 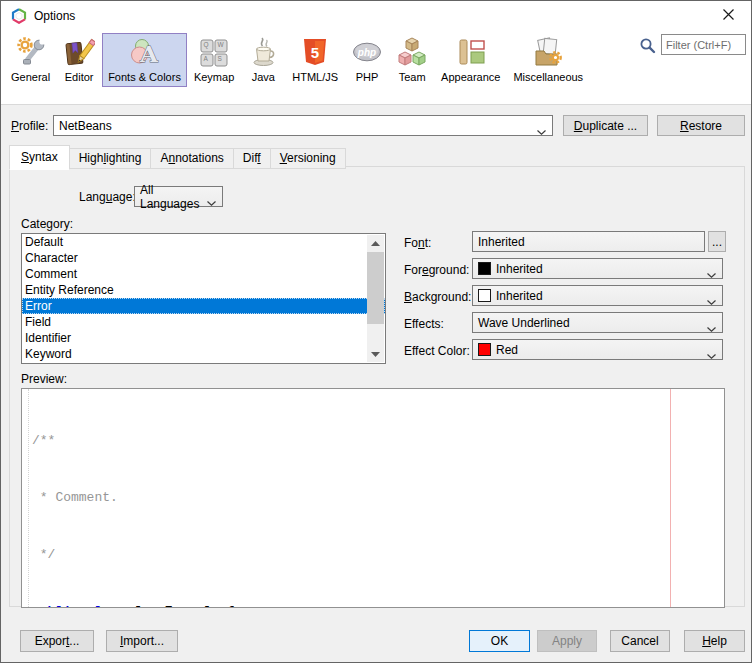 I want to click on effects-label: Effects:, so click(x=424, y=324).